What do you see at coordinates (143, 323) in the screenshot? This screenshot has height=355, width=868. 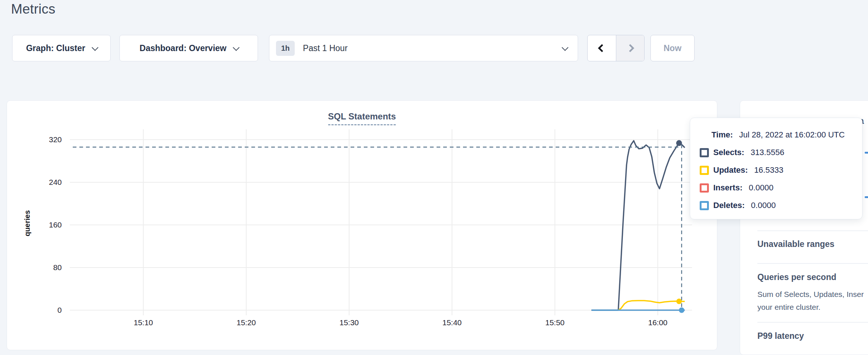 I see `x-tick-label: 15:10` at bounding box center [143, 323].